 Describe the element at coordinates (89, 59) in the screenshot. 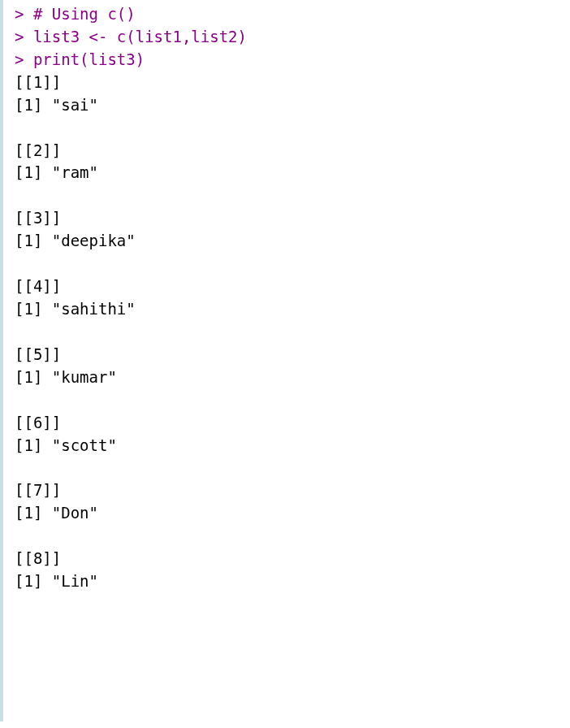

I see `code-line-print: print(list3)` at that location.